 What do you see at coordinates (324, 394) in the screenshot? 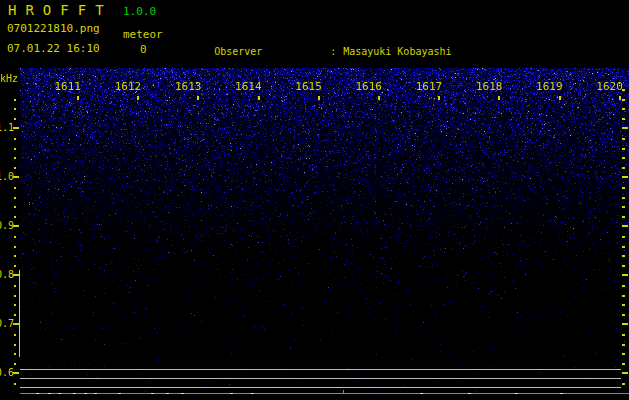
I see `signal-baseline` at bounding box center [324, 394].